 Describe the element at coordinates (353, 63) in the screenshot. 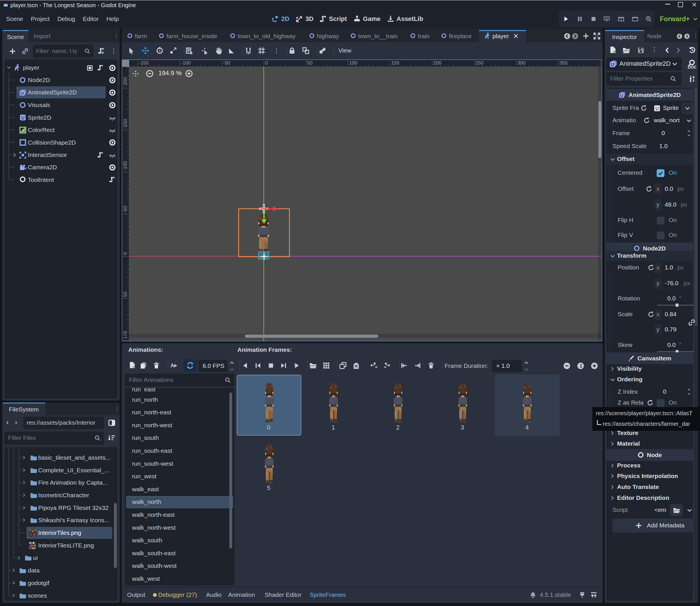

I see `svg-text: 100` at that location.